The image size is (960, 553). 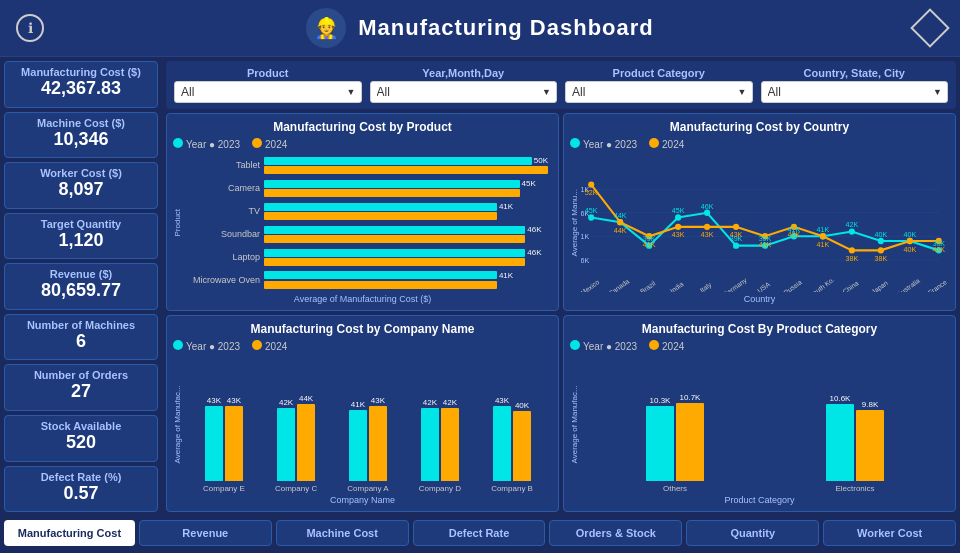 I want to click on svg-text: 41K, so click(x=824, y=244).